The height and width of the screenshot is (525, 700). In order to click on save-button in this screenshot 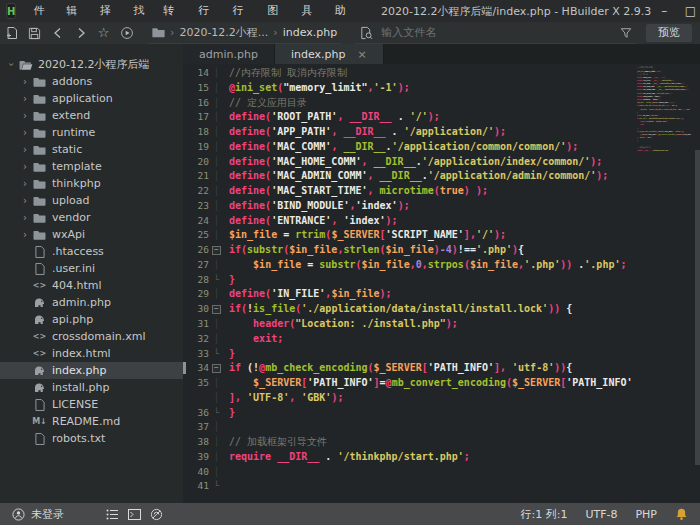, I will do `click(34, 33)`.